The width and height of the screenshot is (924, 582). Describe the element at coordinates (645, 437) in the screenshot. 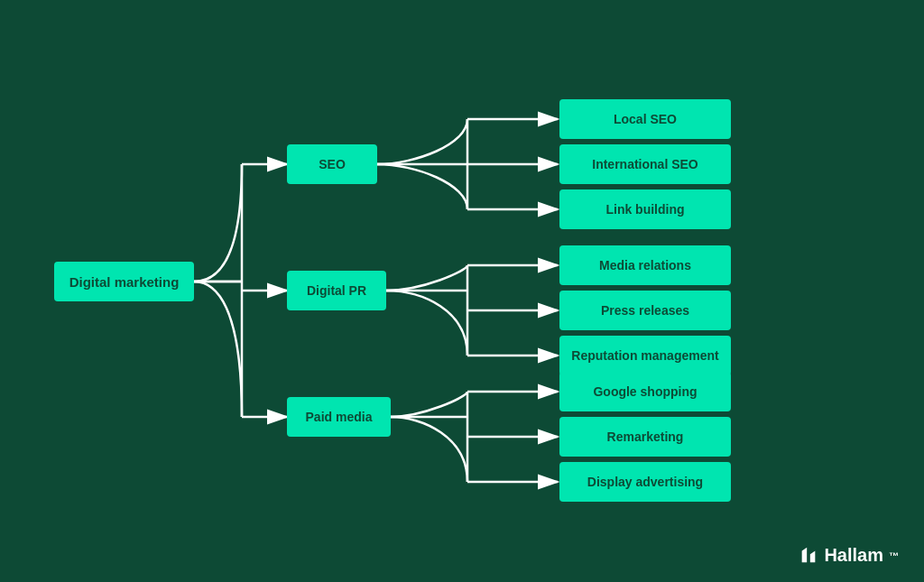

I see `node-remarketing: Remarketing` at that location.